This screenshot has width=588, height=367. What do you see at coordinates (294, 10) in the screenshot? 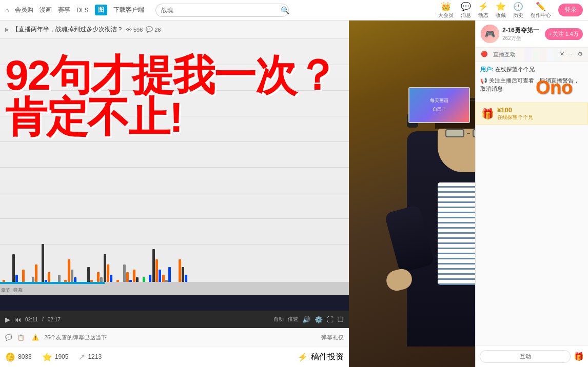
I see `top-navigation: ⌂ 会员购 漫画 赛事 DLS 图 下载客户端 🔍 👑 大会员 💬 消息 ⚡ 动…` at bounding box center [294, 10].